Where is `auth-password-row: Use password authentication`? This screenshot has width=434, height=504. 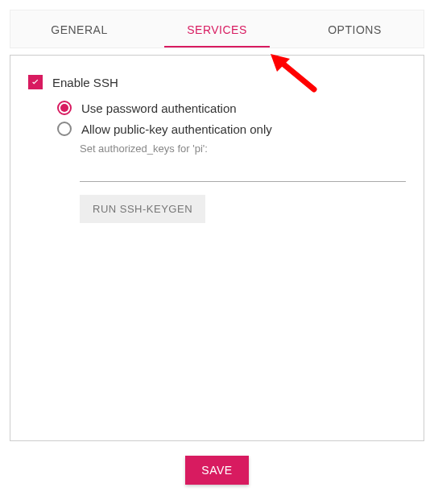
auth-password-row: Use password authentication is located at coordinates (232, 108).